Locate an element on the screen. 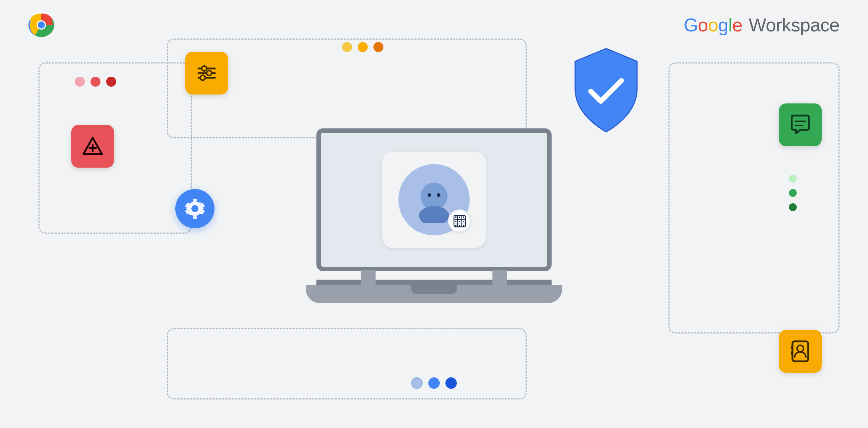 The width and height of the screenshot is (868, 428). dashed-box-bottom is located at coordinates (347, 364).